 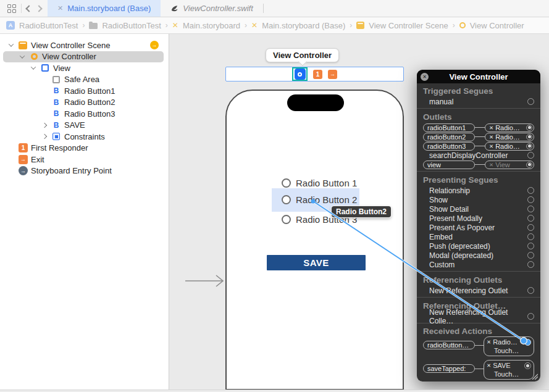 What do you see at coordinates (84, 172) in the screenshot?
I see `outline-row-entry-point: → Storyboard Entry Point` at bounding box center [84, 172].